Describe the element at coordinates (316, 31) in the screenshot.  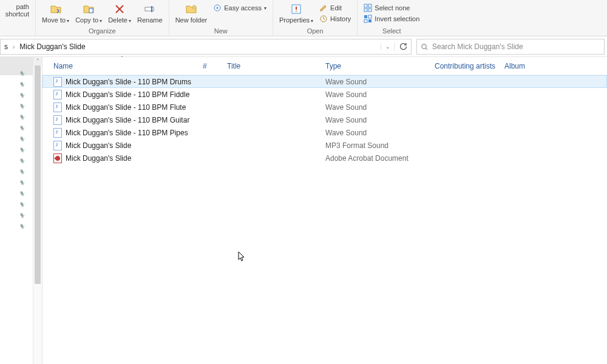
I see `ribbon-group-label: Open` at that location.